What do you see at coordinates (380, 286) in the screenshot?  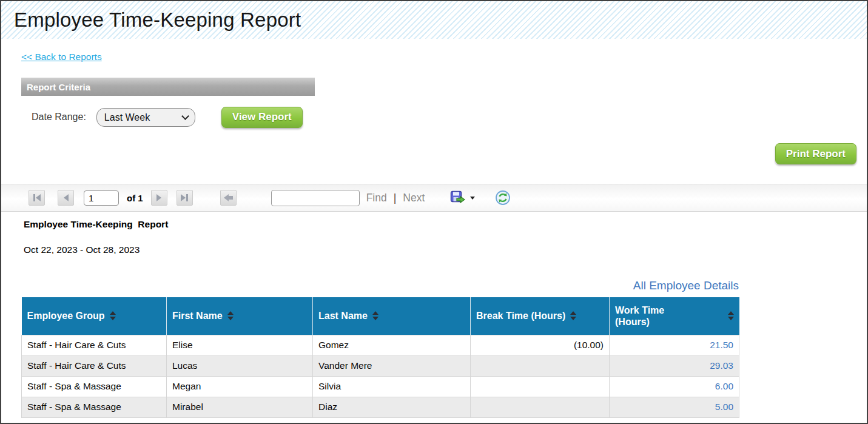 I see `details-link-row: All Employee Details` at bounding box center [380, 286].